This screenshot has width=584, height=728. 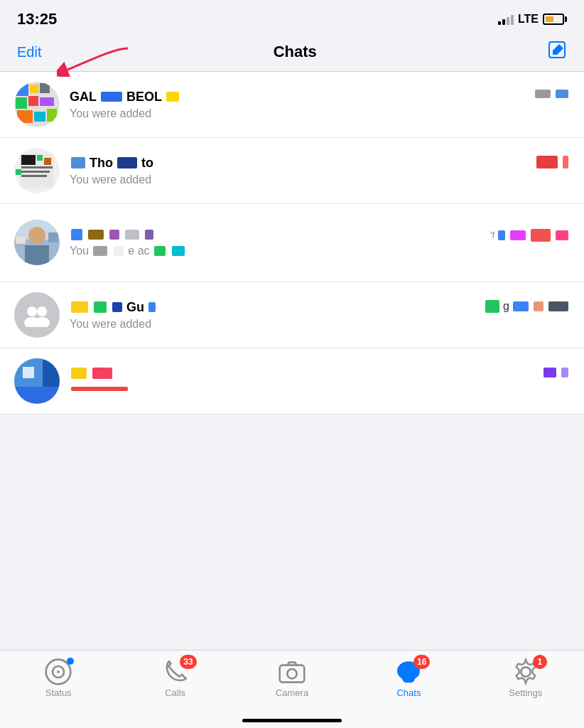 I want to click on tab-bar: Status 33 Calls Camera 16, so click(x=292, y=689).